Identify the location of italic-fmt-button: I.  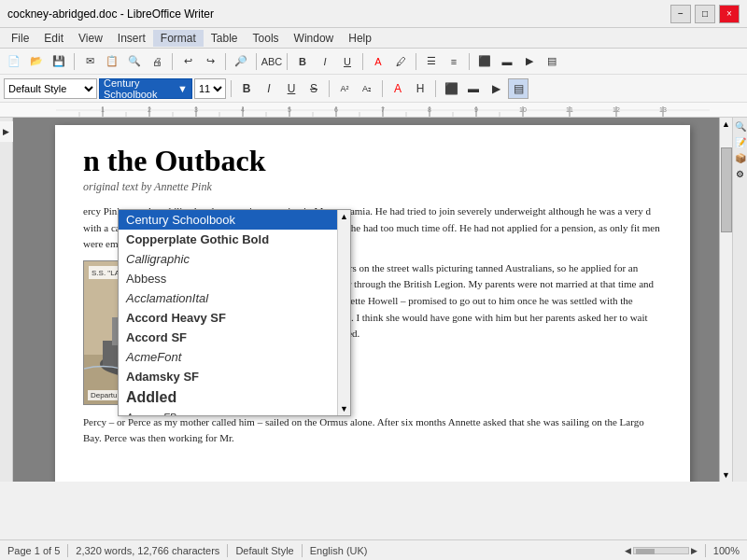
(269, 89).